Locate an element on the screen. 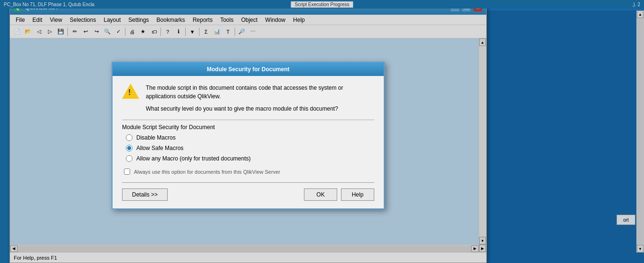 This screenshot has height=263, width=644. radio-disable-label: Disable Macros is located at coordinates (156, 138).